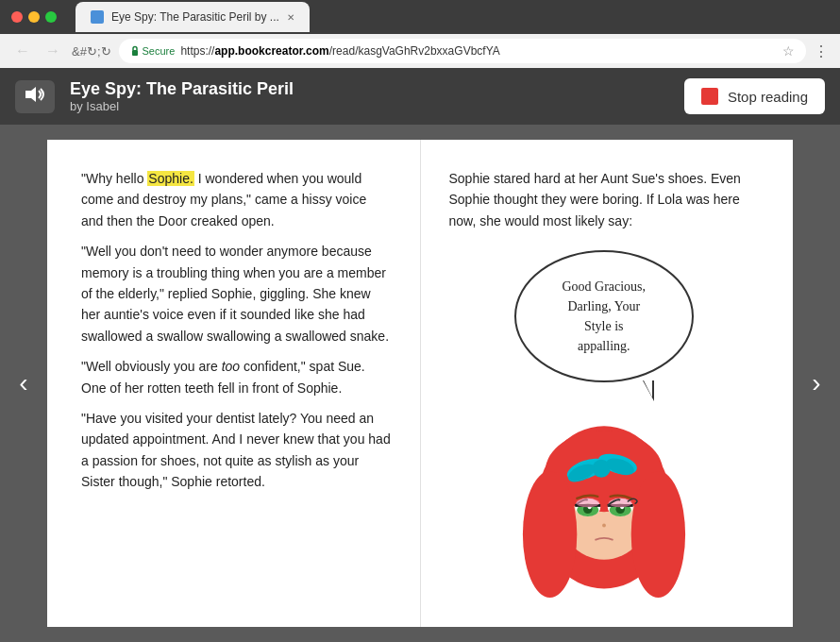 This screenshot has width=840, height=642. What do you see at coordinates (755, 96) in the screenshot?
I see `stop-reading-button: Stop reading` at bounding box center [755, 96].